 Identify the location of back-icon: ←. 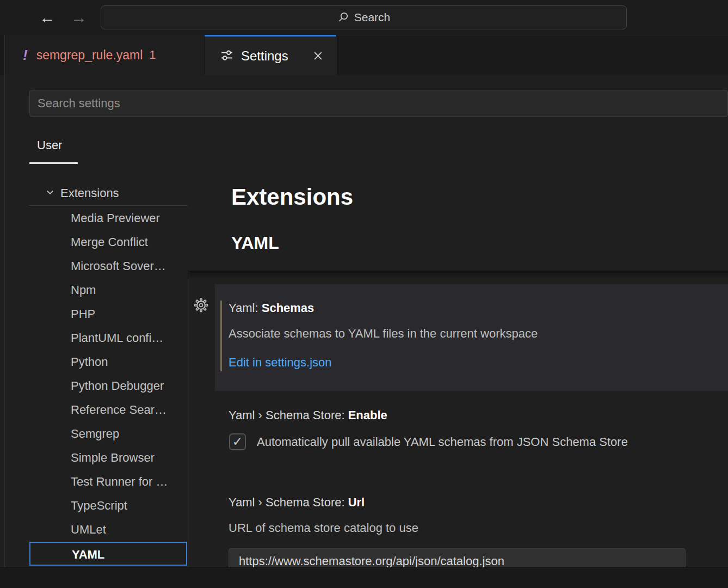
(47, 17).